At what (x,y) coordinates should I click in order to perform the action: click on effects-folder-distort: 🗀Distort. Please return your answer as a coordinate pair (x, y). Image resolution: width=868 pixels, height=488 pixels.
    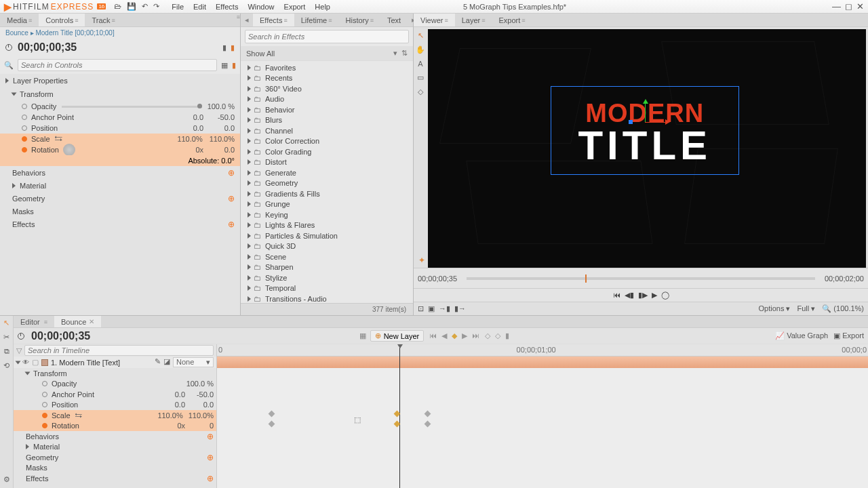
    Looking at the image, I should click on (327, 163).